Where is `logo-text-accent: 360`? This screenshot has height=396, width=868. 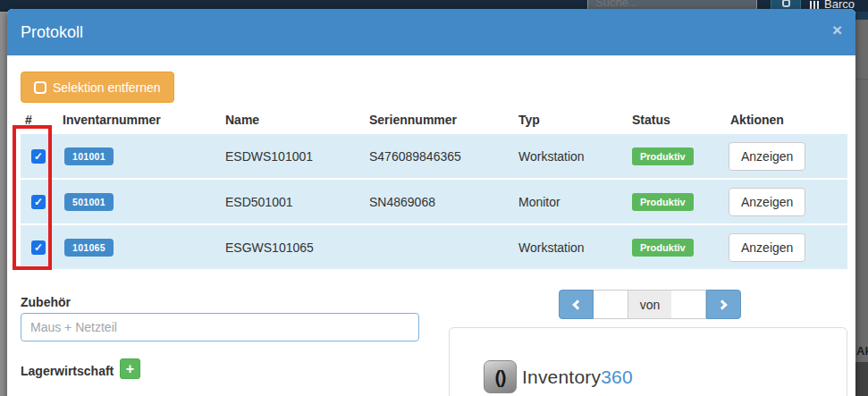
logo-text-accent: 360 is located at coordinates (617, 377).